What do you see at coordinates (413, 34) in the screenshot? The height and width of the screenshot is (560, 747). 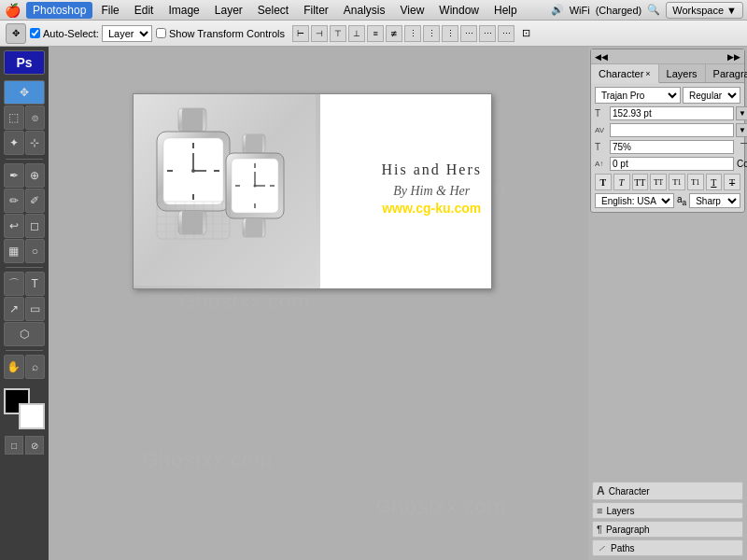 I see `distribute-left-btn: ⋮` at bounding box center [413, 34].